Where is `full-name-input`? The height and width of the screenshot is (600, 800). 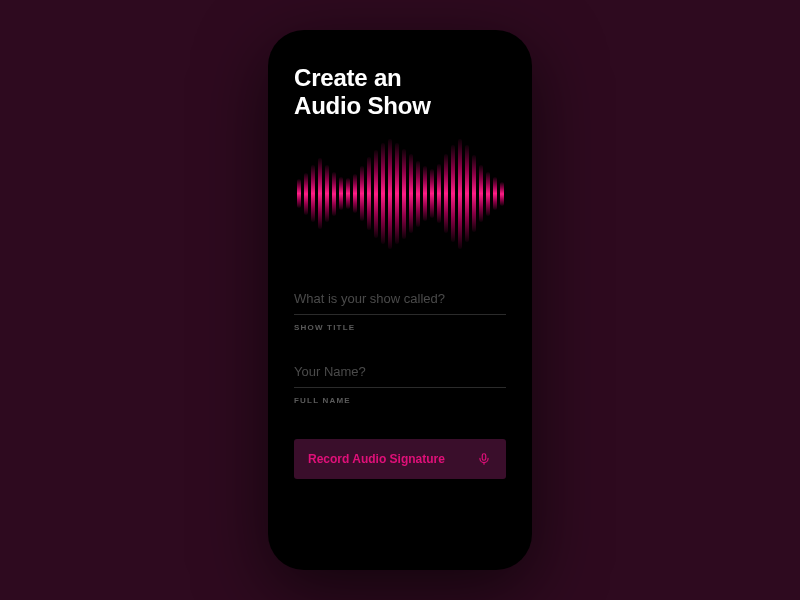 full-name-input is located at coordinates (400, 373).